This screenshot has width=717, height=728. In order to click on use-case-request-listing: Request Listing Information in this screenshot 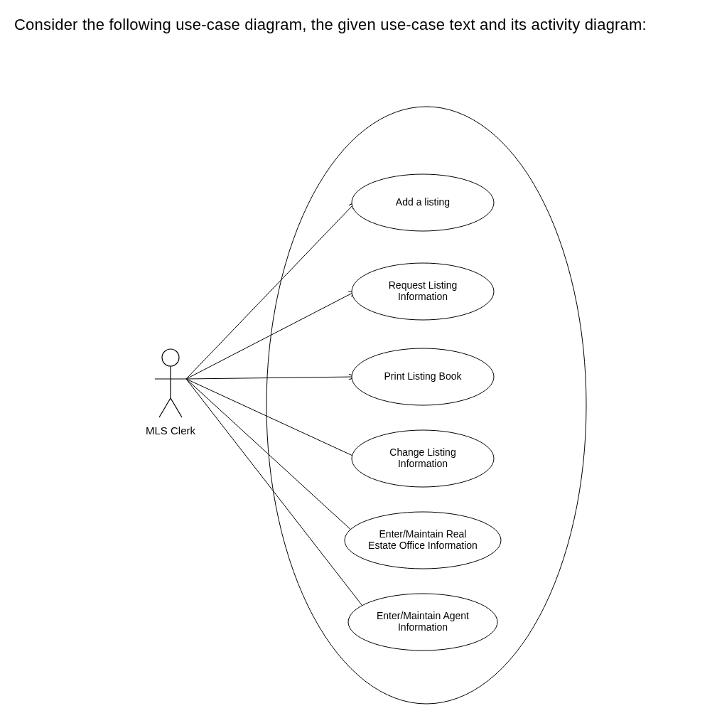, I will do `click(423, 291)`.